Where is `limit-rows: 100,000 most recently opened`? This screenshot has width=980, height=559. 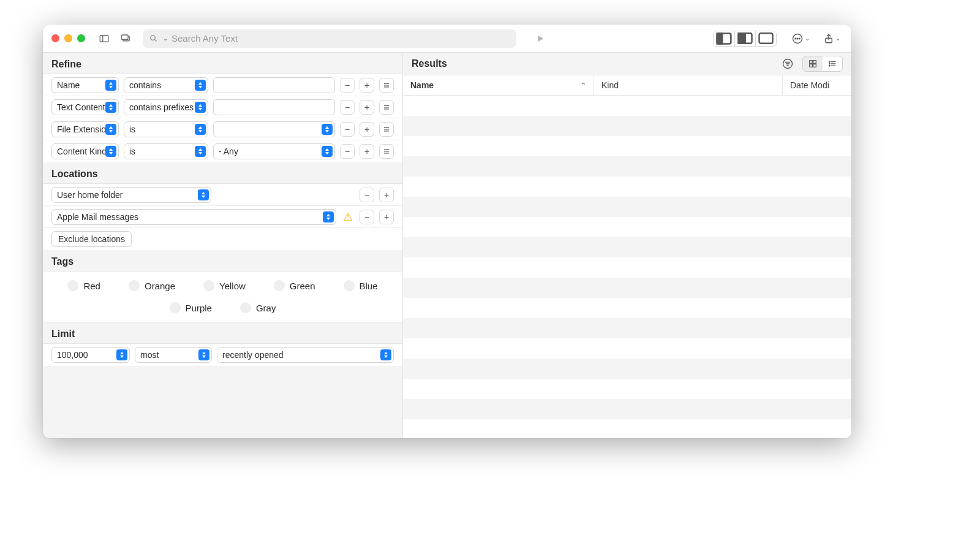
limit-rows: 100,000 most recently opened is located at coordinates (223, 355).